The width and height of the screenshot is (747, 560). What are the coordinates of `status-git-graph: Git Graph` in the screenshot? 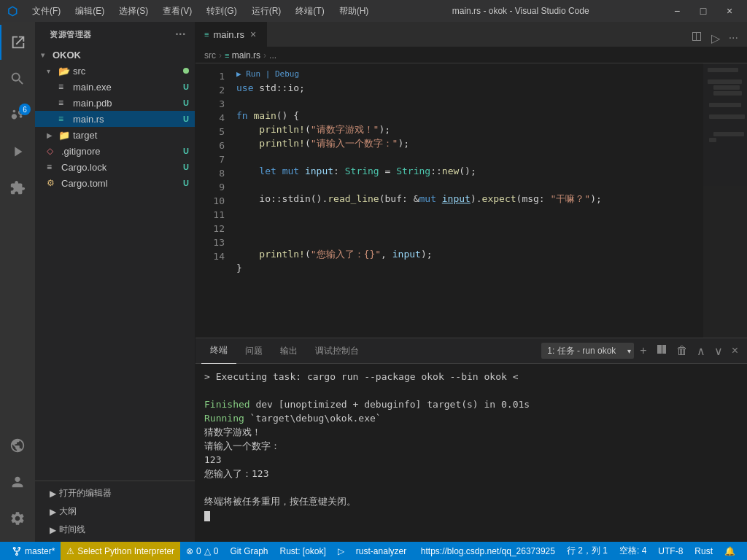 It's located at (249, 551).